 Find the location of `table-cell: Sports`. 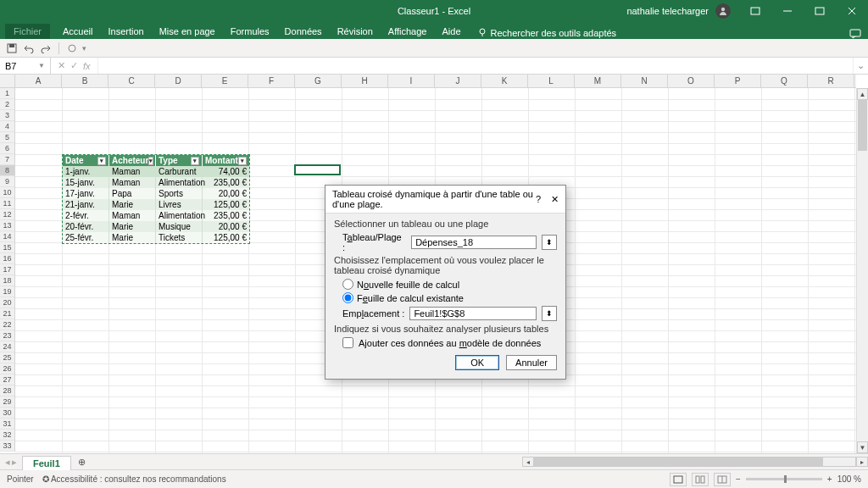

table-cell: Sports is located at coordinates (180, 193).